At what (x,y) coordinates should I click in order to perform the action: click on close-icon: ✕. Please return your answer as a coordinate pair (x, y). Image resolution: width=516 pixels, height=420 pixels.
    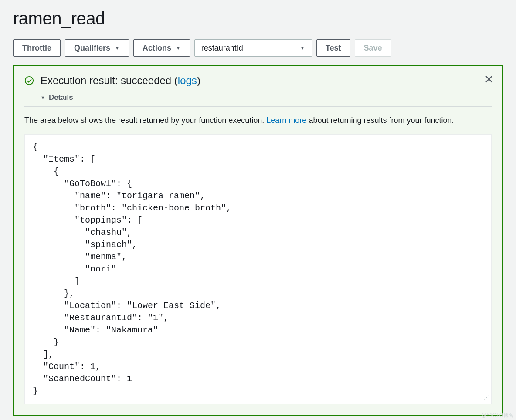
    Looking at the image, I should click on (489, 79).